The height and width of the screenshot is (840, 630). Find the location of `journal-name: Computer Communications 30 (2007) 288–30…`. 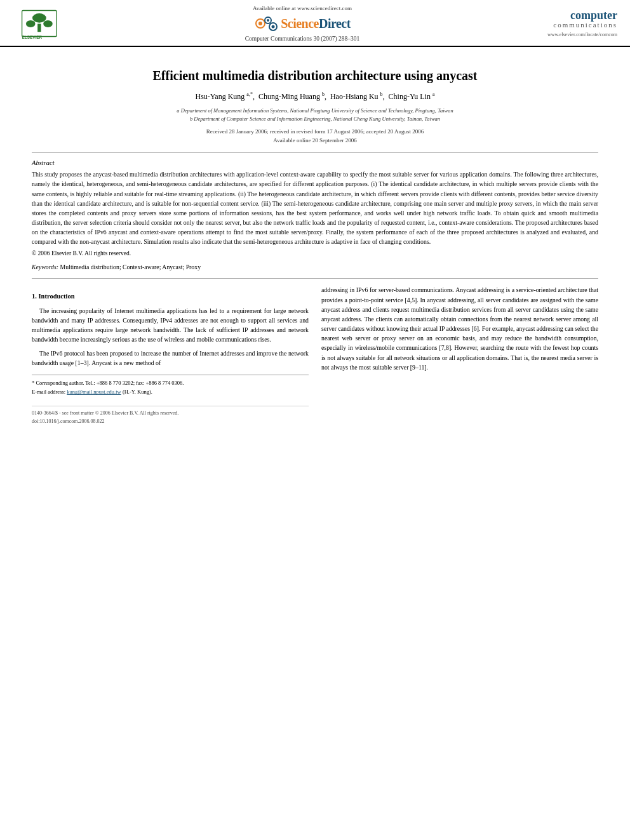

journal-name: Computer Communications 30 (2007) 288–30… is located at coordinates (302, 39).